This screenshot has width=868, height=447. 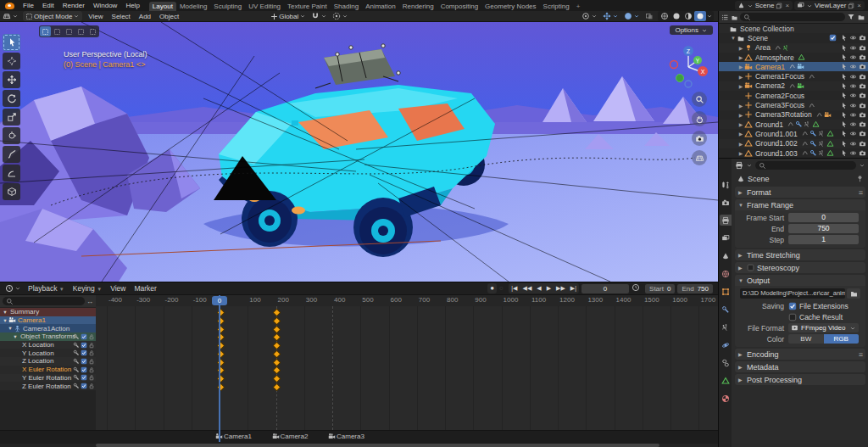 I want to click on frame-start-field: Start0, so click(x=659, y=288).